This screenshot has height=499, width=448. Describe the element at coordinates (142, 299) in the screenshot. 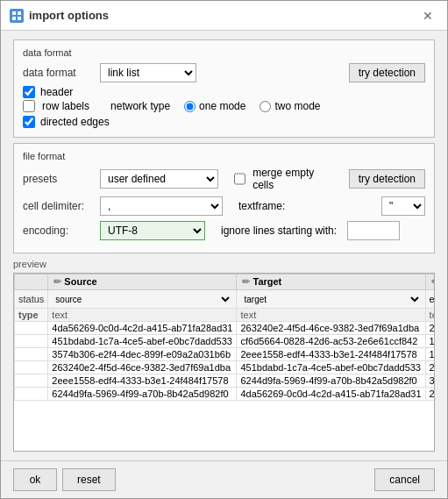

I see `status-source-select: source target ignore` at that location.